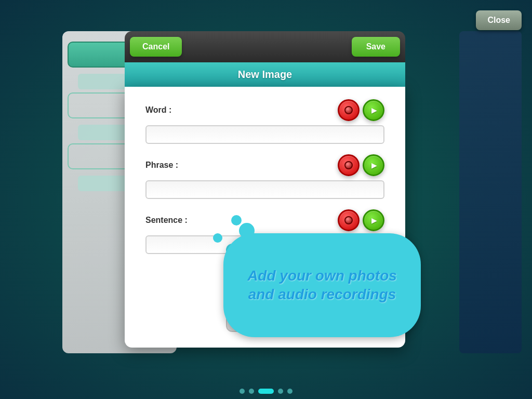  Describe the element at coordinates (265, 47) in the screenshot. I see `dialog-topbar: Cancel Save` at that location.